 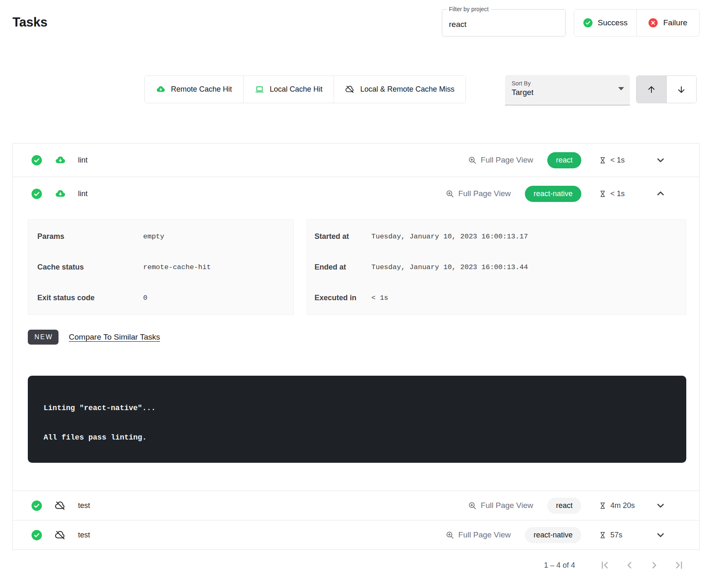 I want to click on cache-miss-filter-button: Local & Remote Cache Miss, so click(x=400, y=90).